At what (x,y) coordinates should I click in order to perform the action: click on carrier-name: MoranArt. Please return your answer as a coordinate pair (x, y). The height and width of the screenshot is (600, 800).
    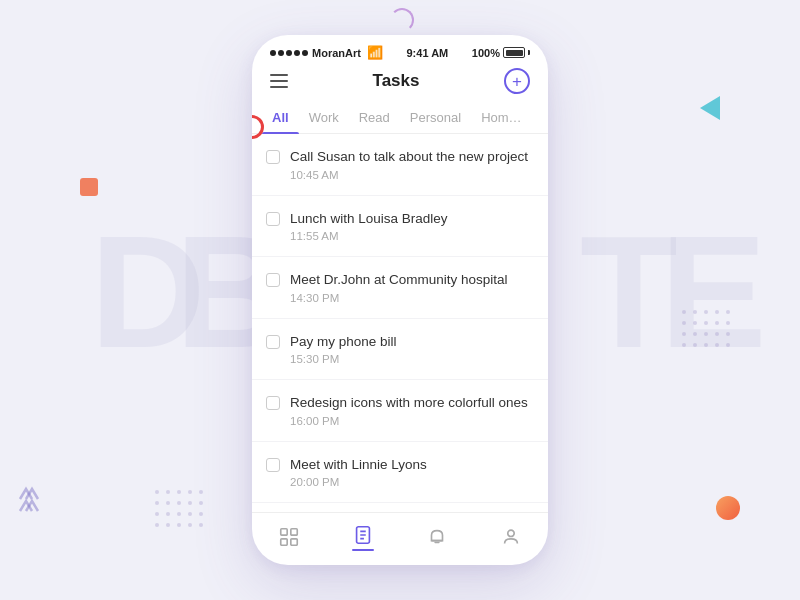
    Looking at the image, I should click on (336, 53).